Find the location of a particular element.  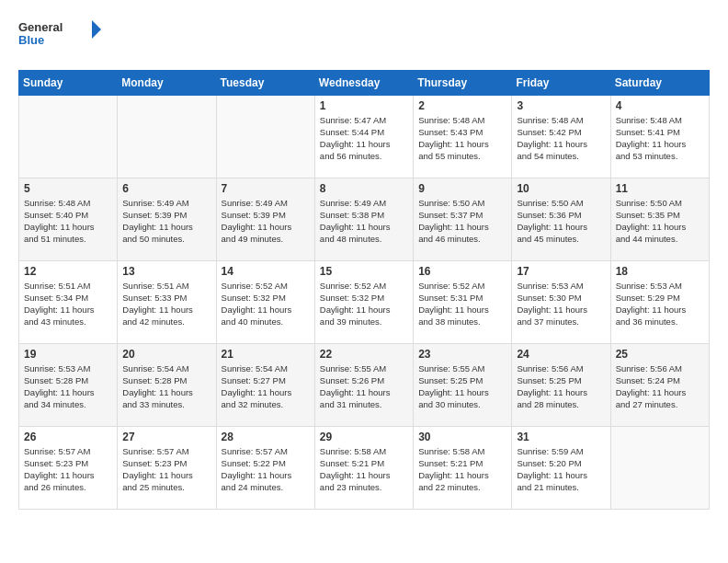

calendar-cell: 7Sunrise: 5:49 AM Sunset: 5:39 PM Daylig… is located at coordinates (265, 219).